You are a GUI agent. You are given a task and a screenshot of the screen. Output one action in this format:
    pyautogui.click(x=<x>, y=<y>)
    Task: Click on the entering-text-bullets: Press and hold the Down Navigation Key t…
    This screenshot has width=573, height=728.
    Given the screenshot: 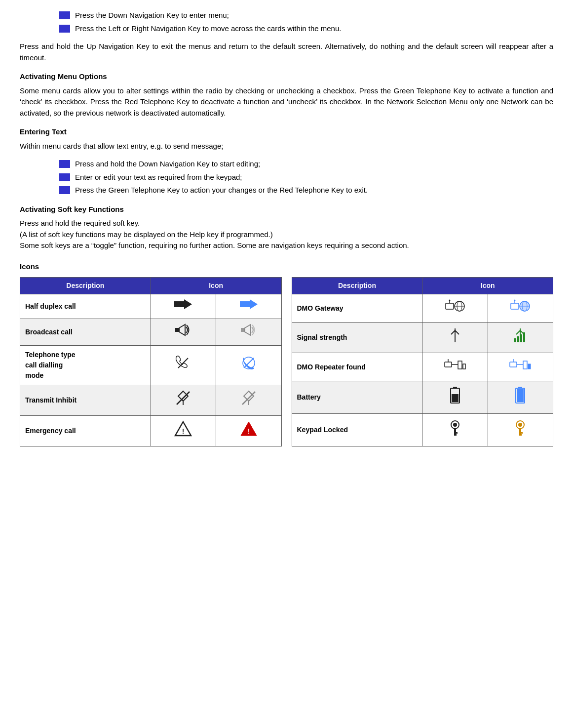 What is the action you would take?
    pyautogui.click(x=306, y=177)
    